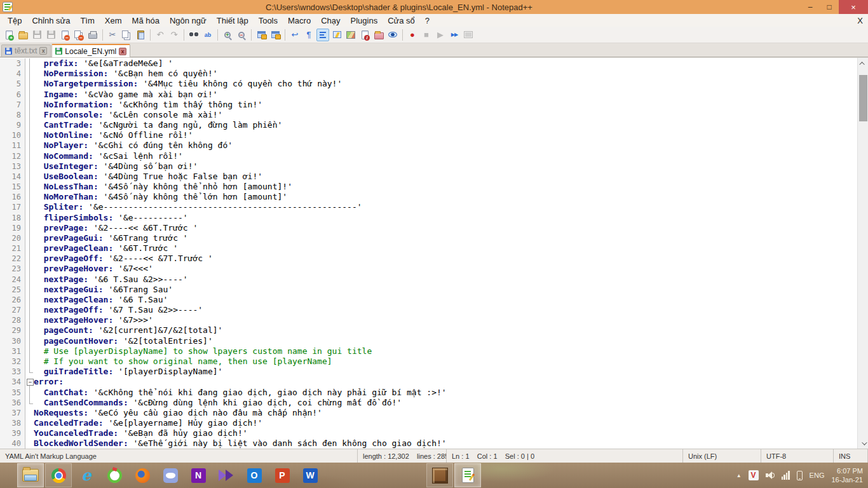  I want to click on code-line: 34error:, so click(428, 382).